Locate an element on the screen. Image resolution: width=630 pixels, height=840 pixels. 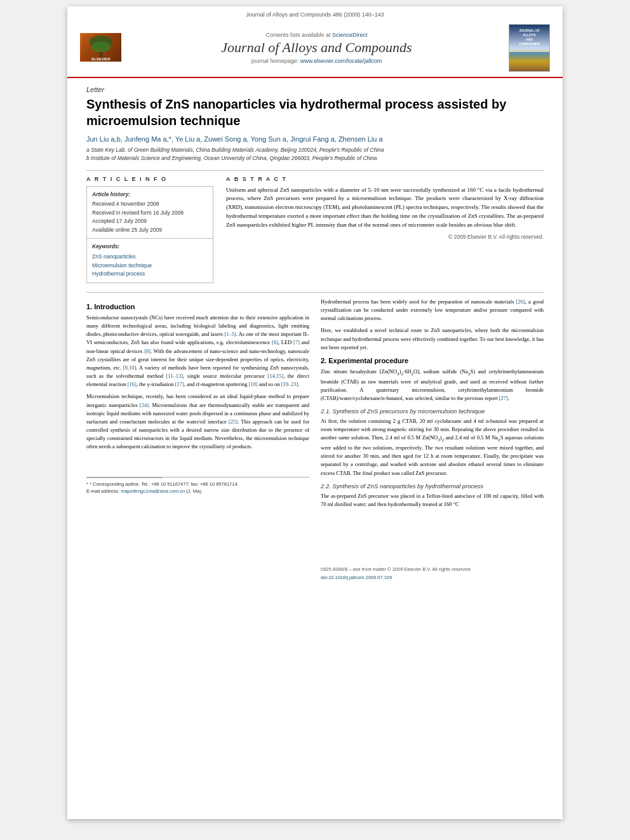
sciencedirect-link: ScienceDirect is located at coordinates (350, 35).